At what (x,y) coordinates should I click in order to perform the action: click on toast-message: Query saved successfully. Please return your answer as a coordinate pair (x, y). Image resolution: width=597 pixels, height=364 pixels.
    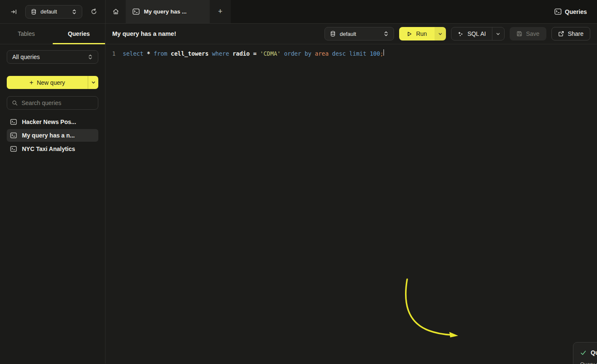
    Looking at the image, I should click on (589, 363).